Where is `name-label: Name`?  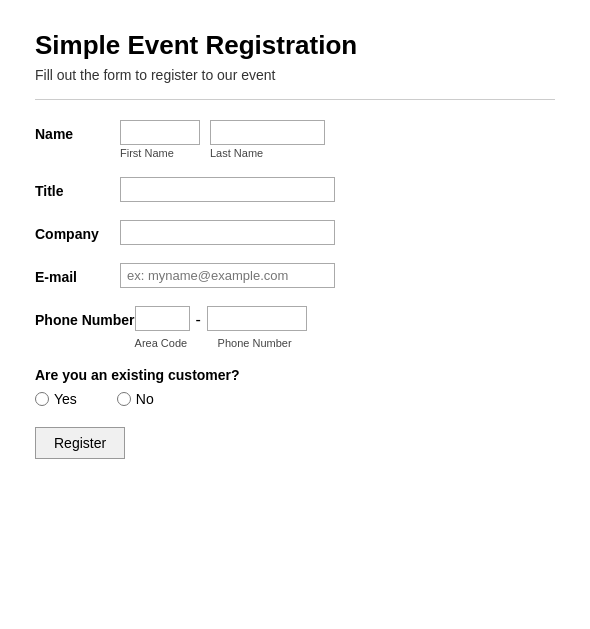 name-label: Name is located at coordinates (78, 131).